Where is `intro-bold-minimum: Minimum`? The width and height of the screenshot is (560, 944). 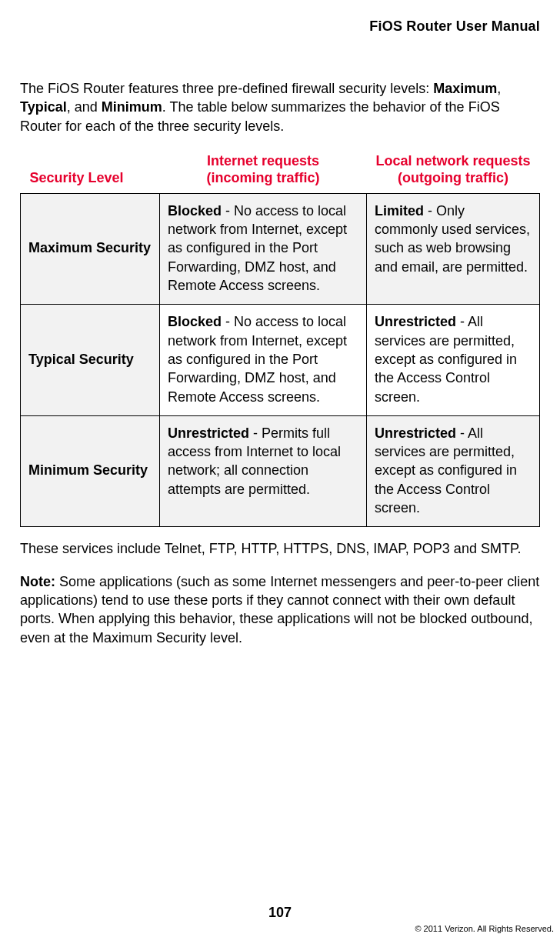 intro-bold-minimum: Minimum is located at coordinates (132, 107).